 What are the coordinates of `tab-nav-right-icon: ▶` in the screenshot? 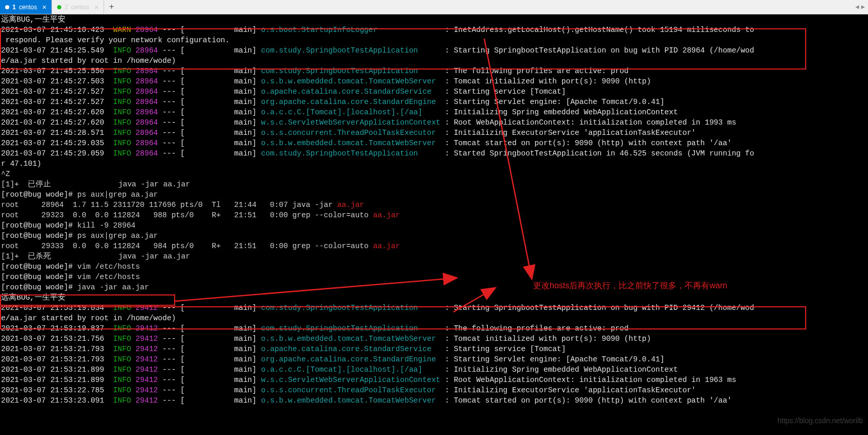 It's located at (863, 7).